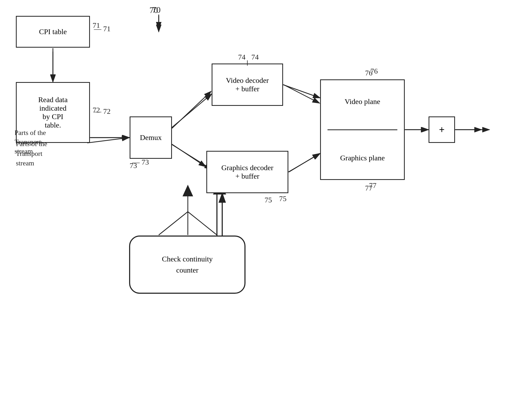 This screenshot has width=532, height=398. What do you see at coordinates (268, 200) in the screenshot?
I see `label-75: 75` at bounding box center [268, 200].